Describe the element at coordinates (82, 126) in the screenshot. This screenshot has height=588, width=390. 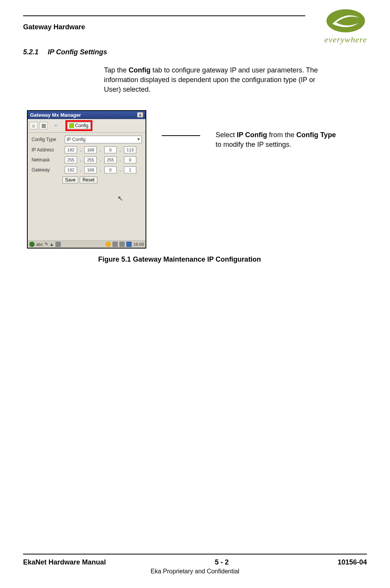
I see `config-tab-label: Config` at that location.